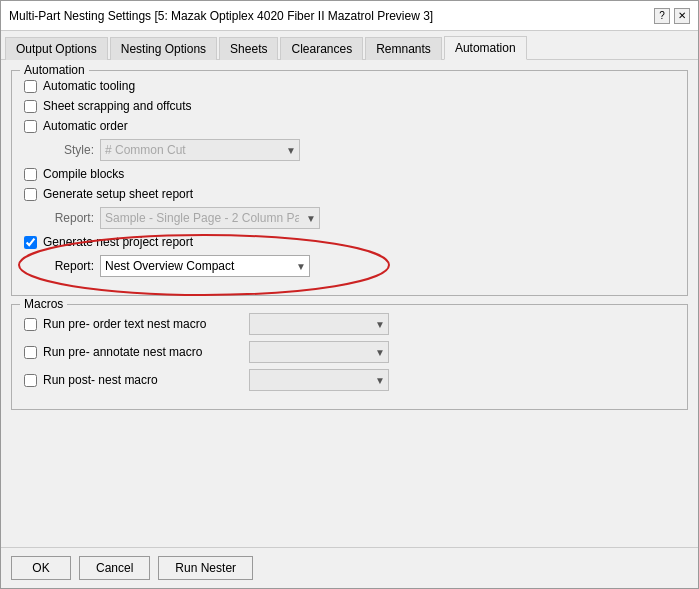 Image resolution: width=699 pixels, height=589 pixels. What do you see at coordinates (210, 218) in the screenshot?
I see `setup-report-select: Sample - Single Page - 2 Column Parts` at bounding box center [210, 218].